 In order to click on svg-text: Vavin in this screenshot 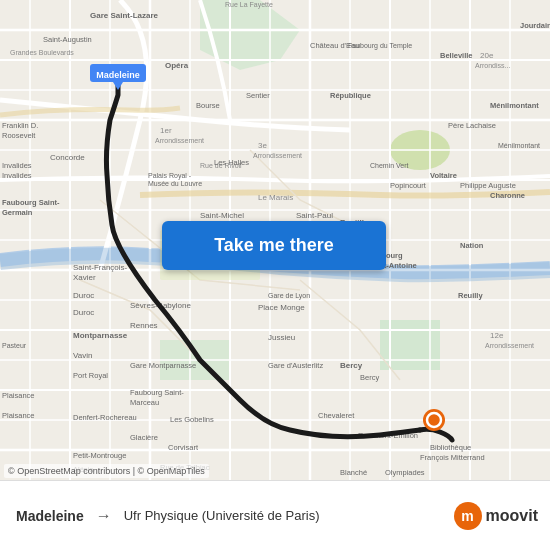, I will do `click(82, 356)`.